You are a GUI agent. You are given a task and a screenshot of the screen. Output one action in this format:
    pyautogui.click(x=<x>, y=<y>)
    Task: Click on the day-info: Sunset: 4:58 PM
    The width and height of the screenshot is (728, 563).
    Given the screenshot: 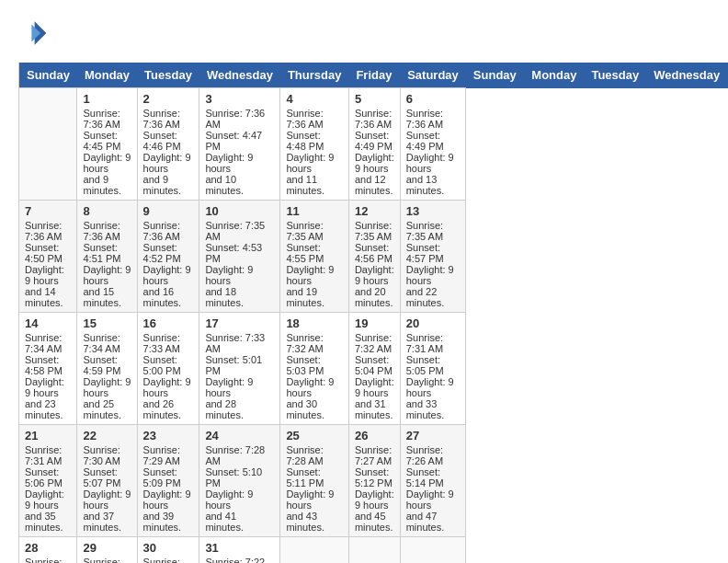 What is the action you would take?
    pyautogui.click(x=48, y=365)
    